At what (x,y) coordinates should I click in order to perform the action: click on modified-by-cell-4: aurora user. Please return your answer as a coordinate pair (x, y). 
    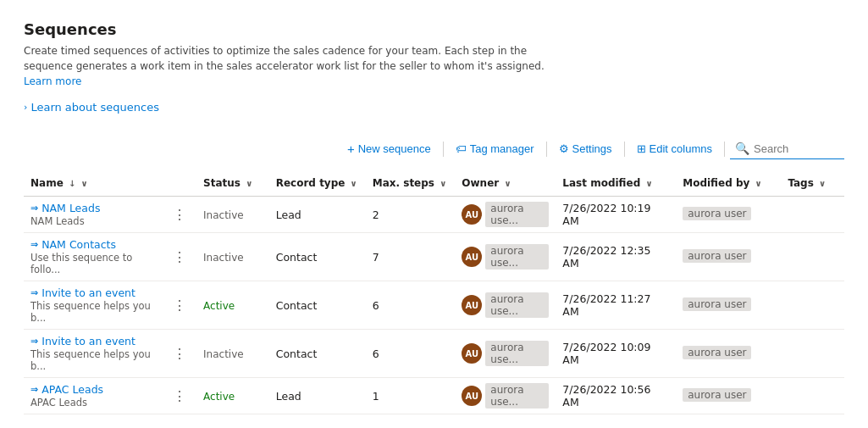
    Looking at the image, I should click on (728, 397).